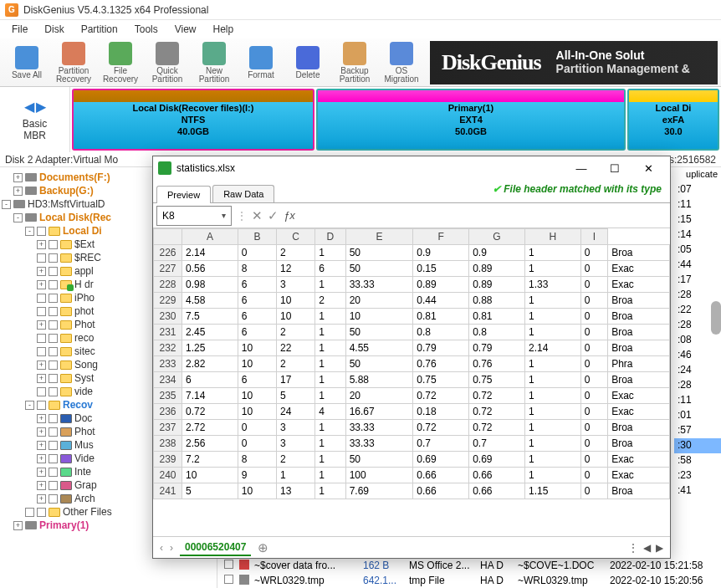 Image resolution: width=721 pixels, height=588 pixels. What do you see at coordinates (211, 333) in the screenshot?
I see `sheet-cell: 2.45` at bounding box center [211, 333].